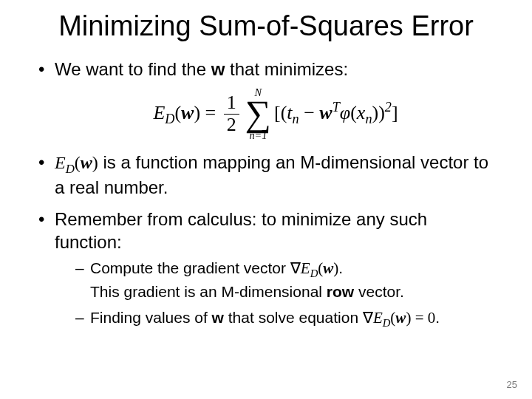 This screenshot has height=399, width=532. What do you see at coordinates (400, 318) in the screenshot?
I see `vec-w5: w` at bounding box center [400, 318].